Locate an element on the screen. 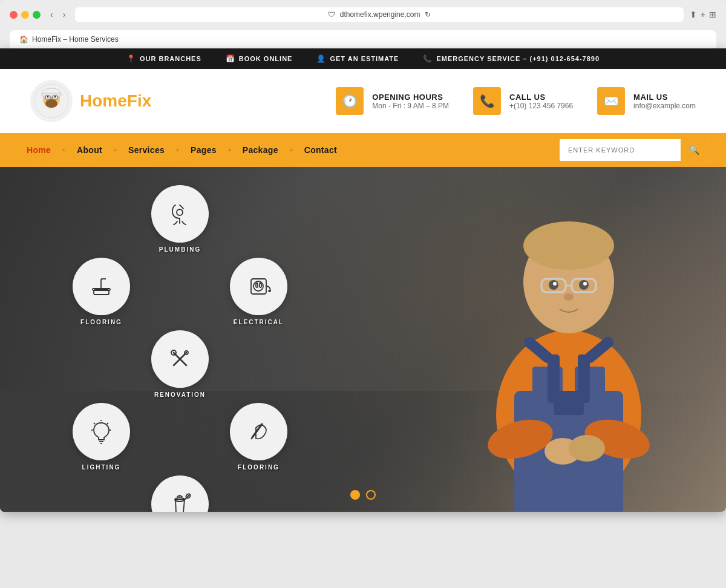 The height and width of the screenshot is (588, 726). service-flooring: FLOORING is located at coordinates (102, 292).